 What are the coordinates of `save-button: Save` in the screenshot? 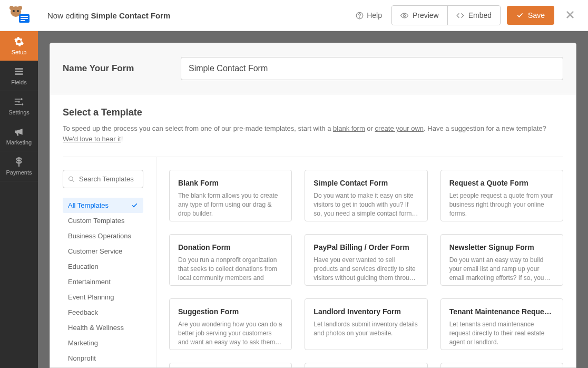 It's located at (531, 15).